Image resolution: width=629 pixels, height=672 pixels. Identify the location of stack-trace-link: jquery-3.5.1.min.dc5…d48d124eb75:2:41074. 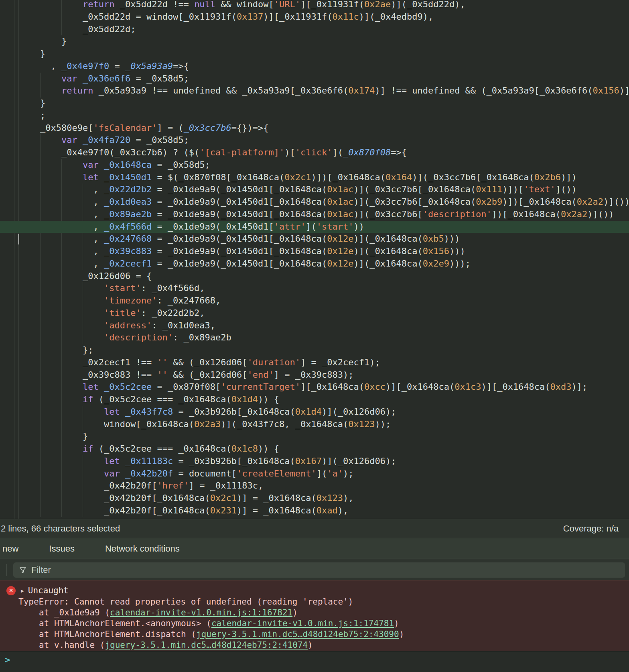
(206, 645).